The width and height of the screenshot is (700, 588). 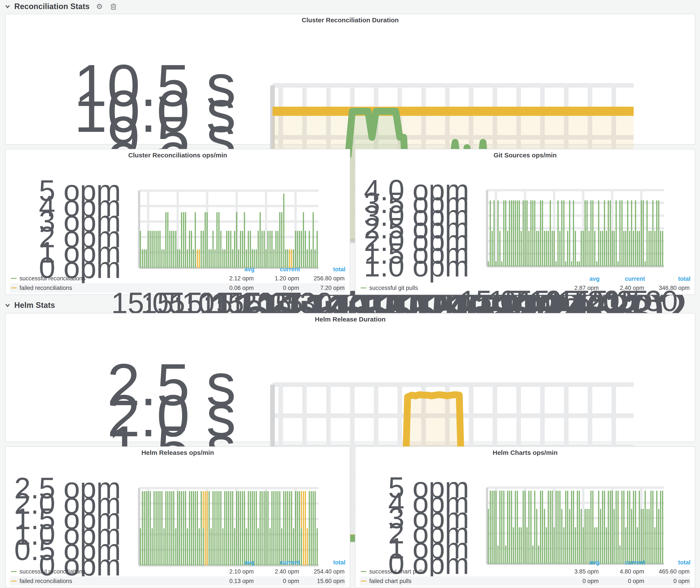 I want to click on panel-cluster-reconciliations-opm: Cluster Reconciliations ops/min 0 opm1 o…, so click(x=178, y=222).